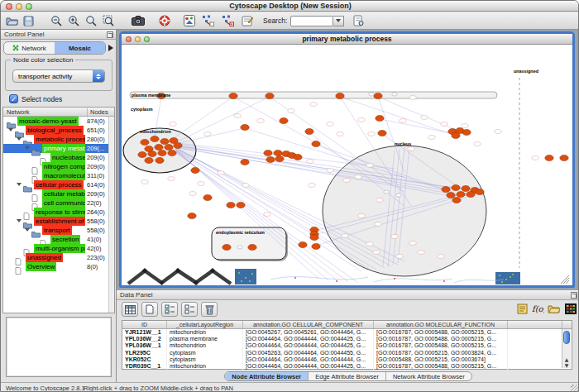 The width and height of the screenshot is (579, 392). What do you see at coordinates (571, 309) in the screenshot?
I see `matrix-view-button` at bounding box center [571, 309].